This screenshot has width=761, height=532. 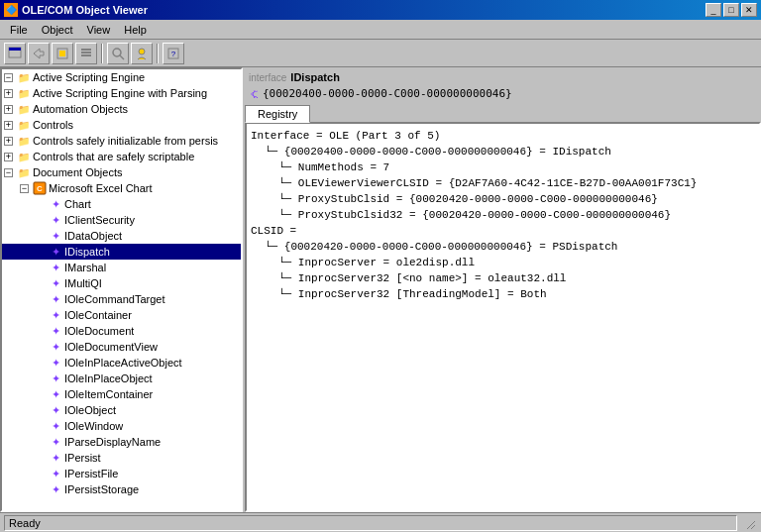 What do you see at coordinates (90, 410) in the screenshot?
I see `tree-item-label: IOleObject` at bounding box center [90, 410].